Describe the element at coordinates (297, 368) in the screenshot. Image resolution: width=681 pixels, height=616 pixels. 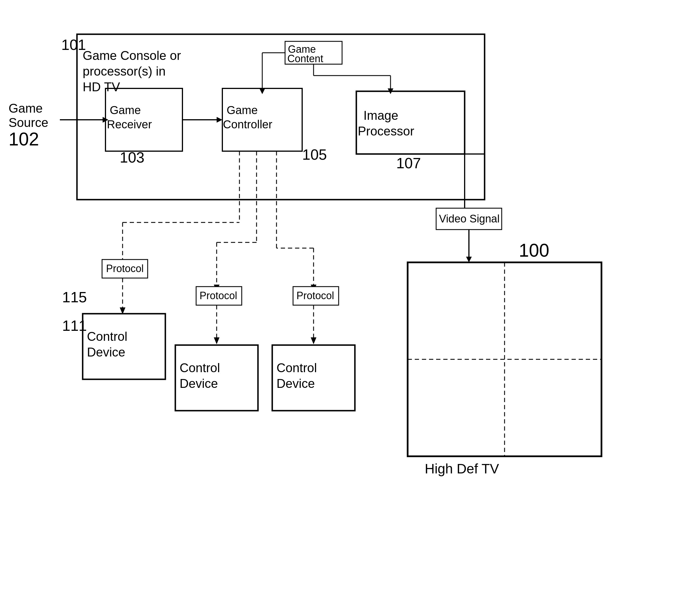
I see `control-device-label-3a: Control` at that location.